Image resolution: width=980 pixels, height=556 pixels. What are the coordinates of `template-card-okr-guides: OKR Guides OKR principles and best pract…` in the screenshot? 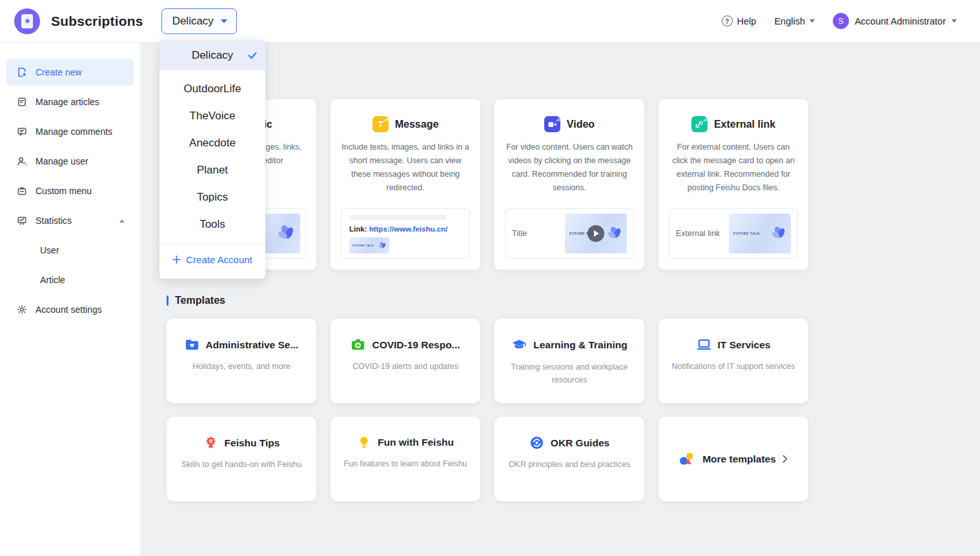 It's located at (569, 459).